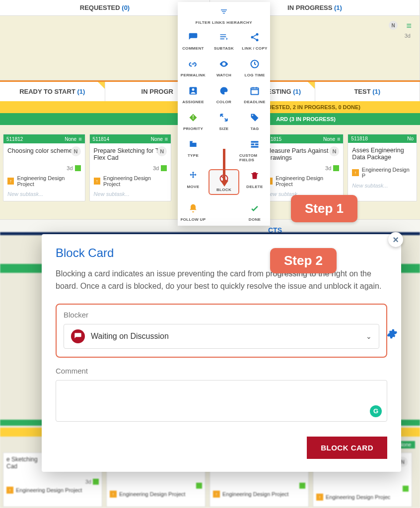 This screenshot has height=508, width=420. Describe the element at coordinates (193, 176) in the screenshot. I see `move-icon` at that location.